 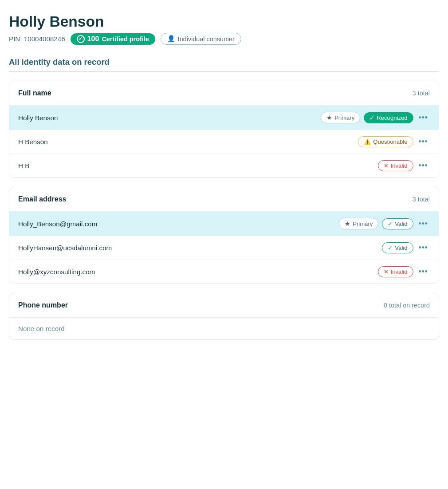 What do you see at coordinates (406, 248) in the screenshot?
I see `email-row-1-badges: ✓ Valid •••` at bounding box center [406, 248].